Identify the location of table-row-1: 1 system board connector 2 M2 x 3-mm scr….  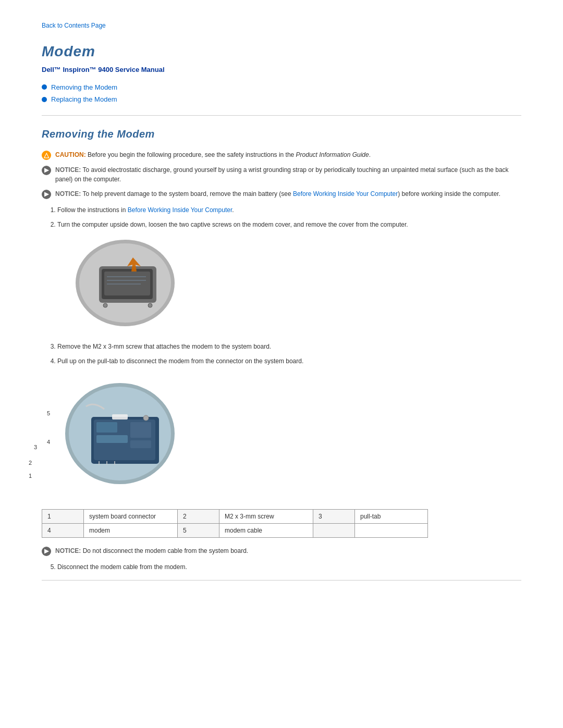
(235, 516).